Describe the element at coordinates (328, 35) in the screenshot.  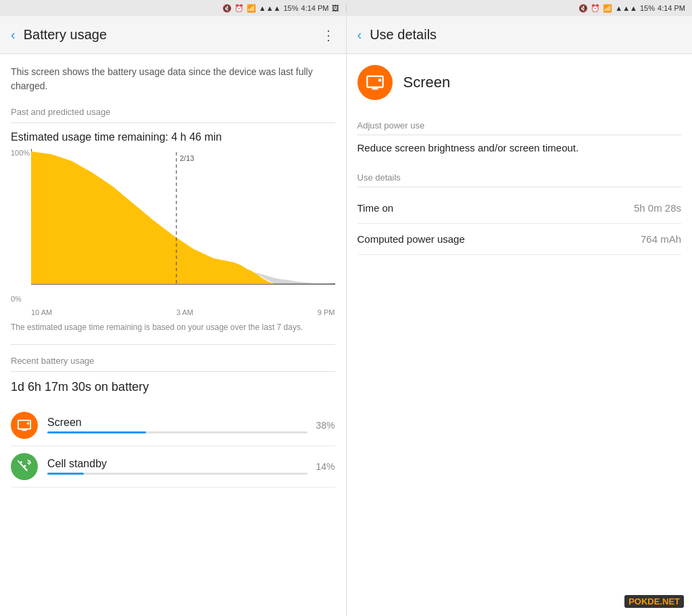
I see `more-options-button: ⋮` at that location.